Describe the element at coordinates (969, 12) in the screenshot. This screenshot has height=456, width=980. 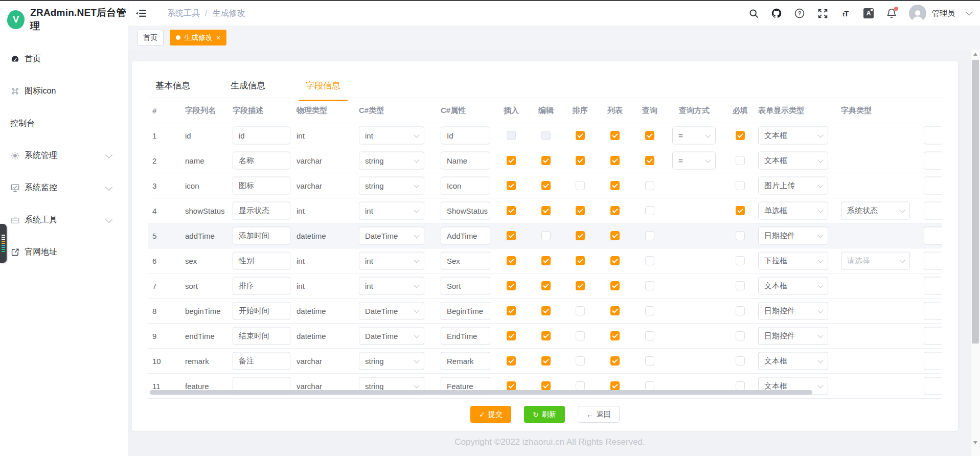
I see `chevron-down-icon` at that location.